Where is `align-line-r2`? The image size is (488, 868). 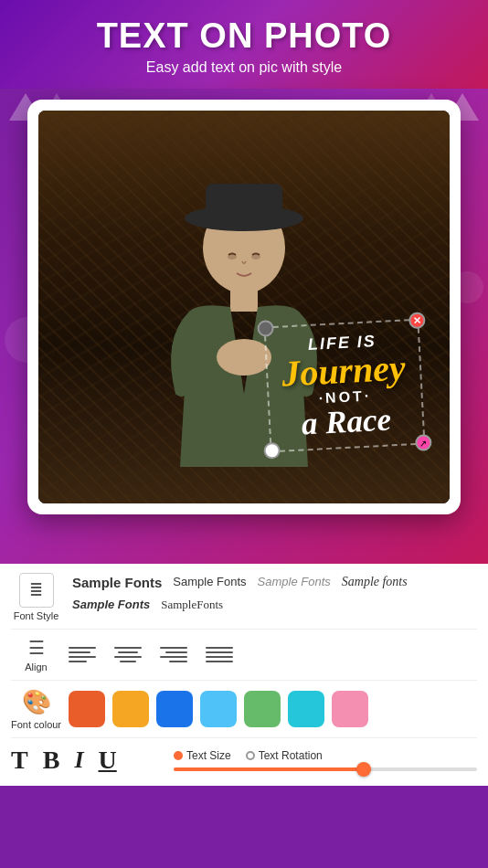
align-line-r2 is located at coordinates (176, 652).